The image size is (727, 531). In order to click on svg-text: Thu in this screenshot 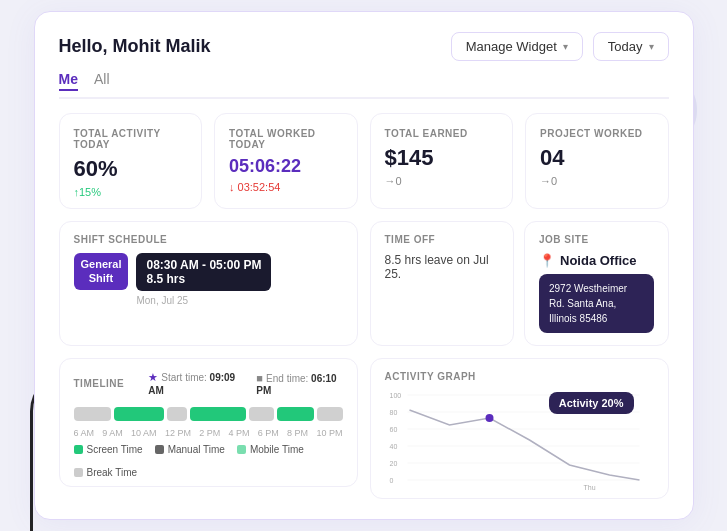, I will do `click(589, 487)`.